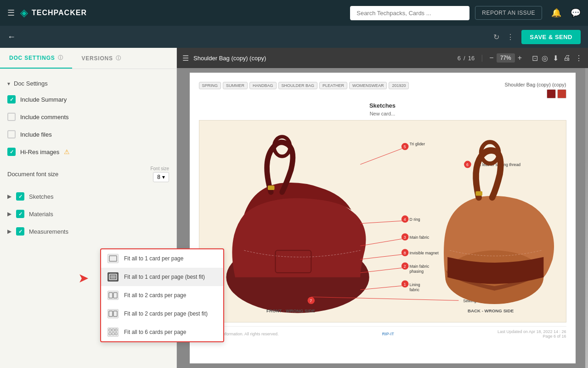  What do you see at coordinates (368, 86) in the screenshot?
I see `tag-womenswear: WOMENSWEAR` at bounding box center [368, 86].